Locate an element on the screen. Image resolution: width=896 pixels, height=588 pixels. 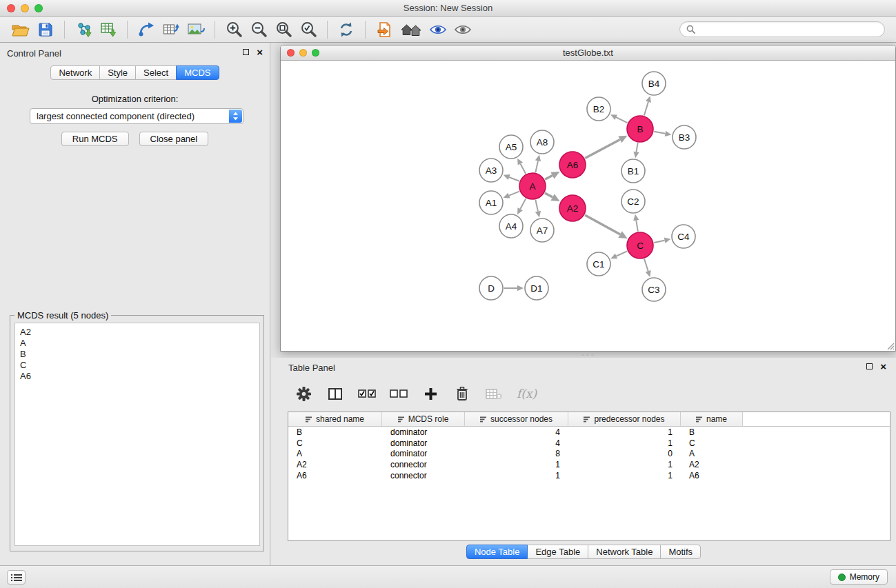
graph-edge-A-A4 is located at coordinates (523, 204).